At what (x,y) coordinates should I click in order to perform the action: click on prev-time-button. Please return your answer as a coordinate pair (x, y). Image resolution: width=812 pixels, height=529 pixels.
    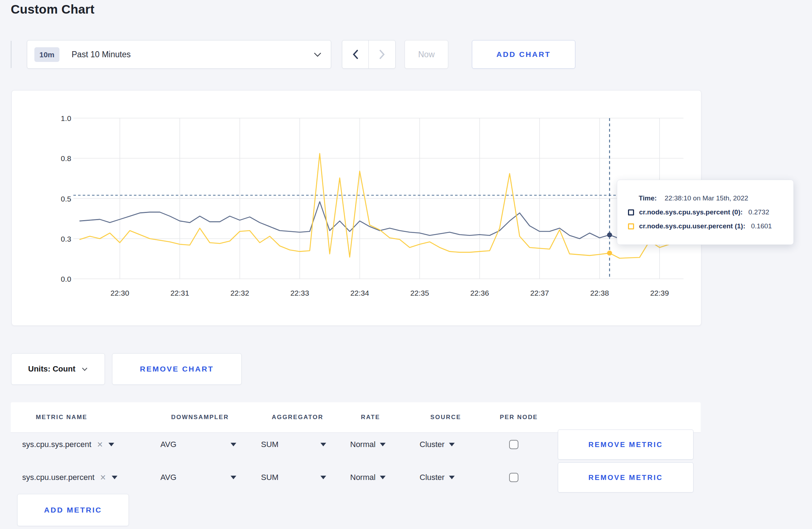
    Looking at the image, I should click on (356, 54).